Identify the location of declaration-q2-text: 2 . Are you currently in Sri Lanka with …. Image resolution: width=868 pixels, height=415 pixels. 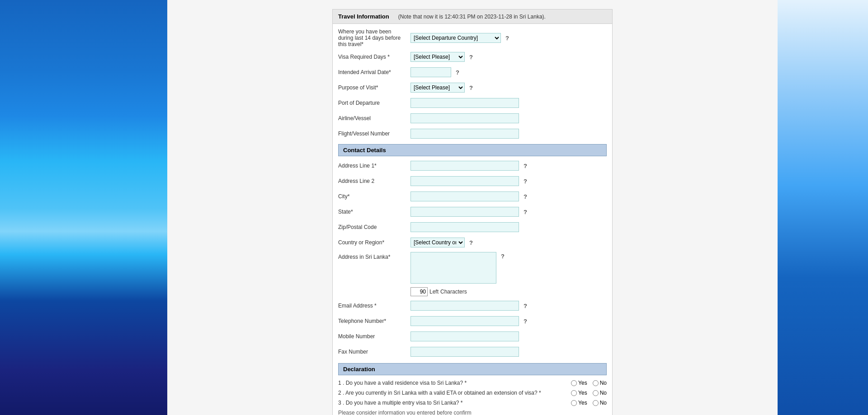
(455, 393).